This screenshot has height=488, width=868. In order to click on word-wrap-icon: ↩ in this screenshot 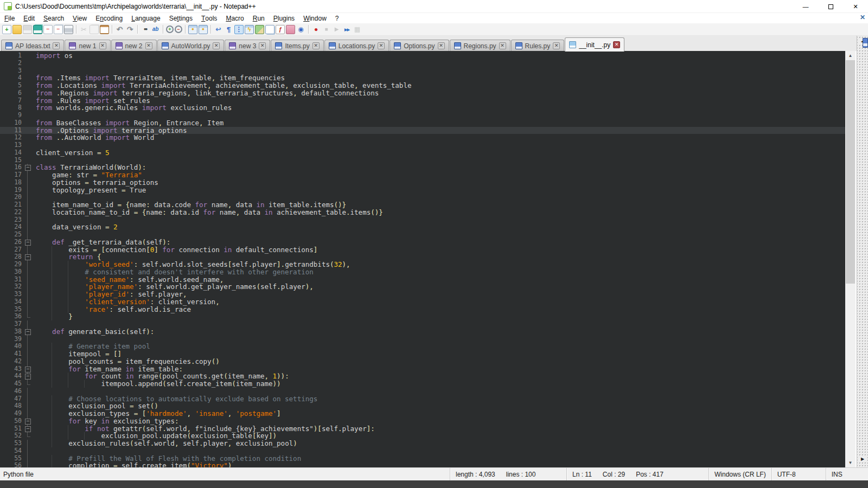, I will do `click(218, 29)`.